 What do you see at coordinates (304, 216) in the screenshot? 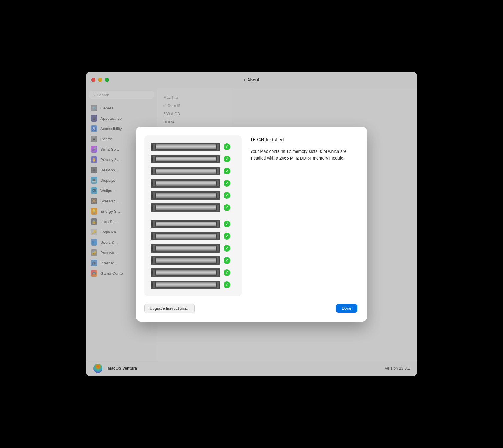
I see `info-panel: 16 GB Installed Your Mac contains 12 mem…` at bounding box center [304, 216].